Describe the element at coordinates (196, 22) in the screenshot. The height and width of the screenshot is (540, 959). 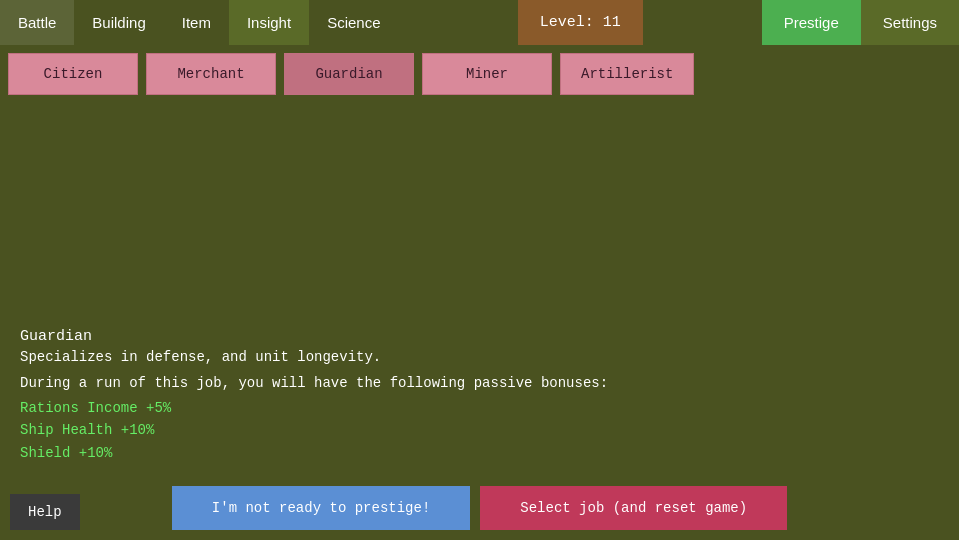
I see `tab-item: Item` at that location.